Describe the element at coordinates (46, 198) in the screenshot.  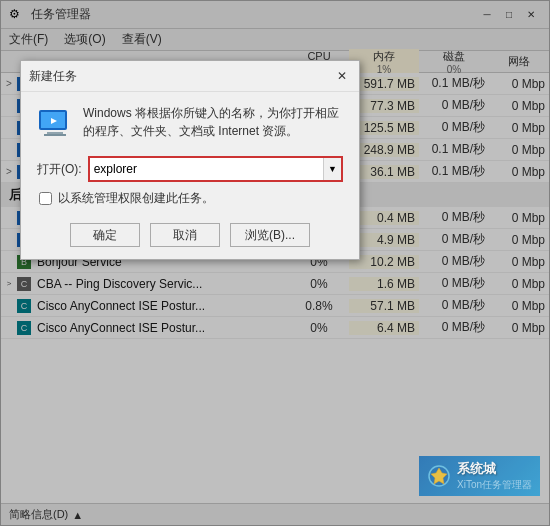
I see `dialog-admin-checkbox` at that location.